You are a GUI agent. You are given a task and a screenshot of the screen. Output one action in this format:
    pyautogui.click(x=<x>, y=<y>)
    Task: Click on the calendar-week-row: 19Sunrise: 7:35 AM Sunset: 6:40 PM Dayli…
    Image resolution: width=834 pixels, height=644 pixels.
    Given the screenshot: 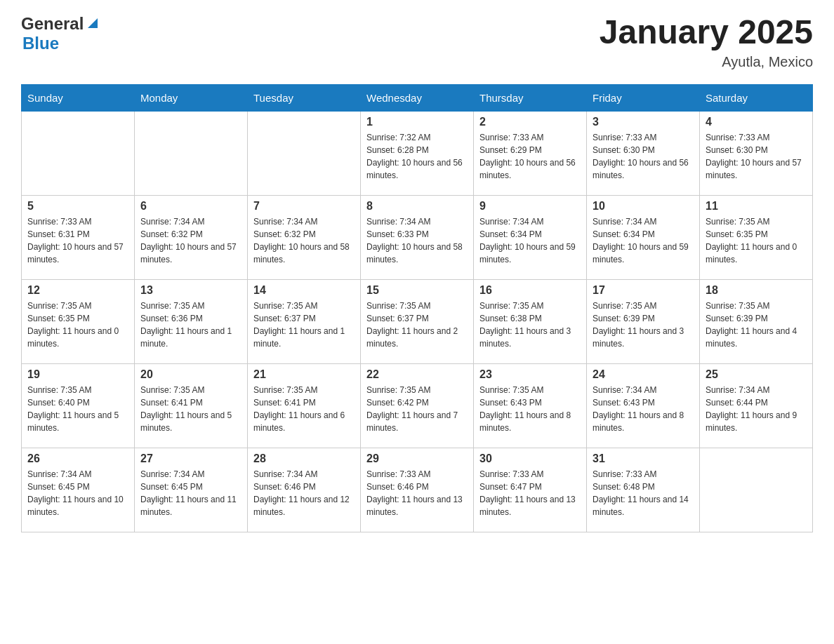 What is the action you would take?
    pyautogui.click(x=417, y=405)
    